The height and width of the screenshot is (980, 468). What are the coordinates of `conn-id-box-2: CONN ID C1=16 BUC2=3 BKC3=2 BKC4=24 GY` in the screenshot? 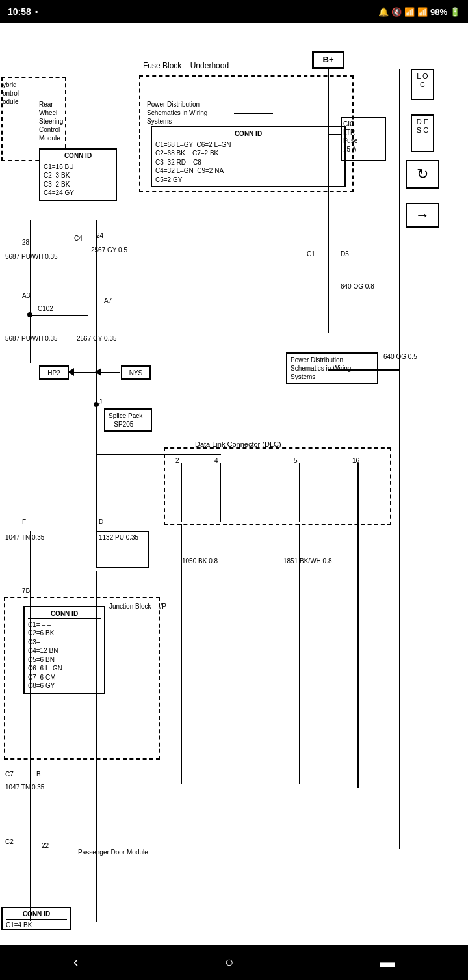 It's located at (78, 174).